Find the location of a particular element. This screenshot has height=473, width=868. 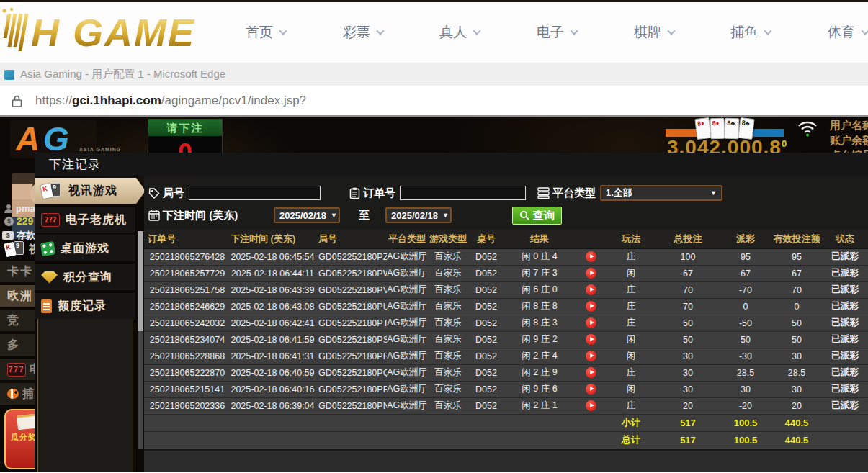

lobby-menu-item: 多 is located at coordinates (17, 345).